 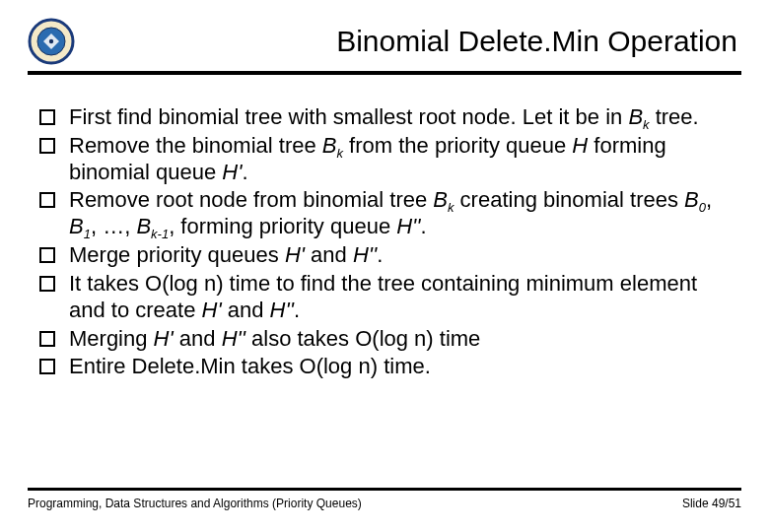 What do you see at coordinates (712, 503) in the screenshot?
I see `footer-right: Slide 49/51` at bounding box center [712, 503].